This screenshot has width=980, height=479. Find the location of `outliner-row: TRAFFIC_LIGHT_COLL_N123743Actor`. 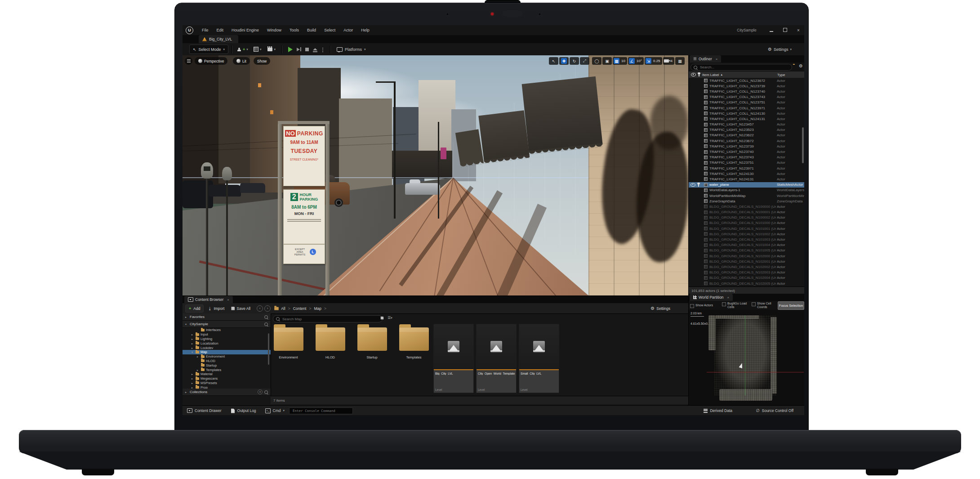

outliner-row: TRAFFIC_LIGHT_COLL_N123743Actor is located at coordinates (746, 97).